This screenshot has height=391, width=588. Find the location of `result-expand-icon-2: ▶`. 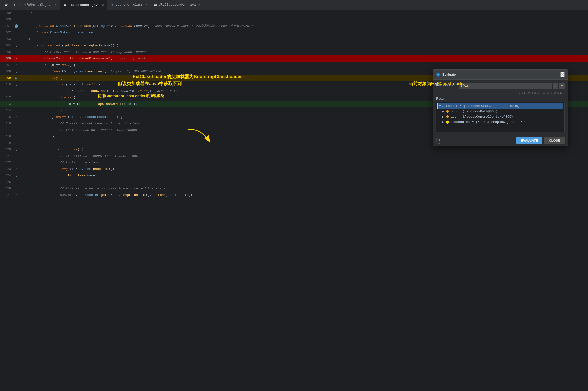

result-expand-icon-2: ▶ is located at coordinates (443, 117).